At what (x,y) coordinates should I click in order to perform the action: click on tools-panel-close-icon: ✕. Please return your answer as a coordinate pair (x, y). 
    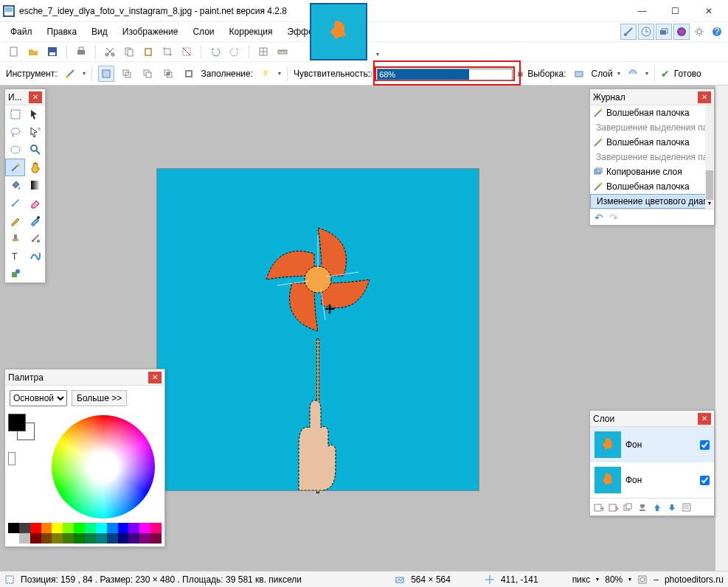
    Looking at the image, I should click on (35, 97).